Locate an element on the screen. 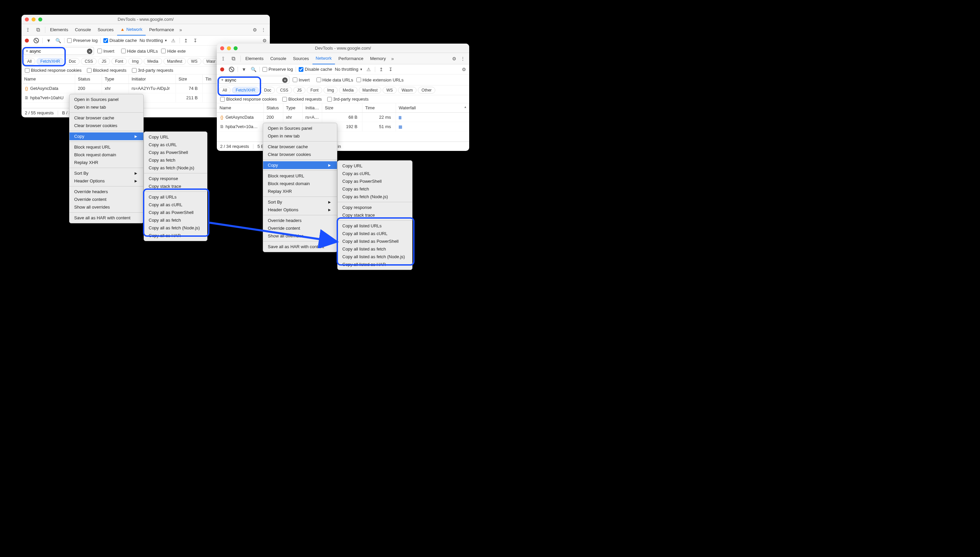  kebab-icon: ⋮ is located at coordinates (463, 59).